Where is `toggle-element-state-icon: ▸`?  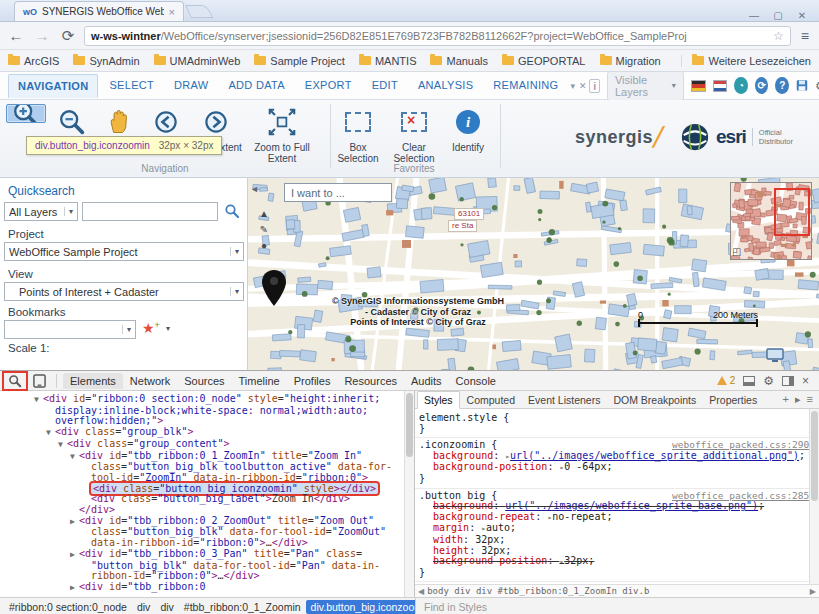 toggle-element-state-icon: ▸ is located at coordinates (798, 400).